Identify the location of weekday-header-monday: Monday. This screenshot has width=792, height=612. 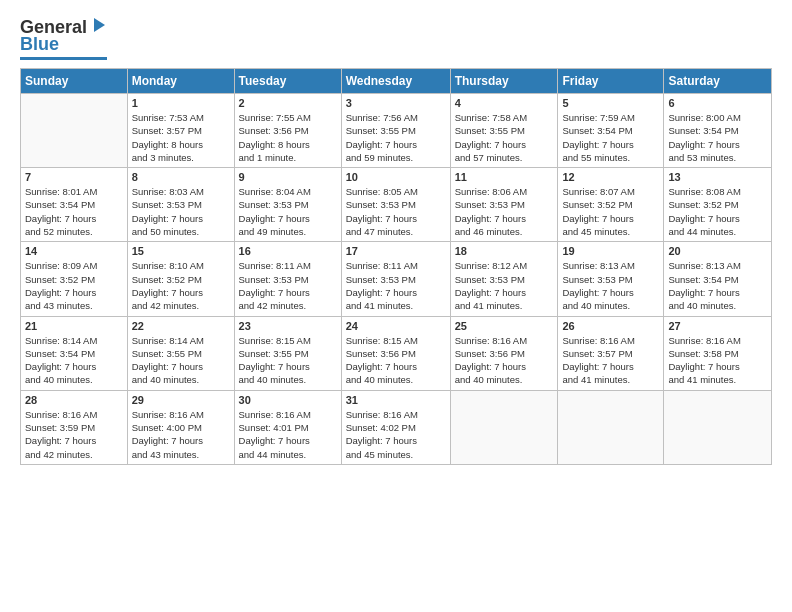
(180, 82).